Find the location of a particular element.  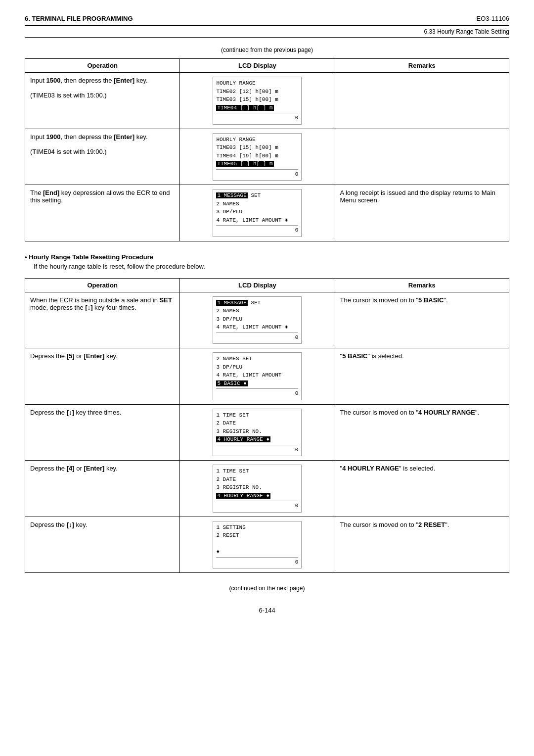

remarks-cell: "5 BASIC" is selected. is located at coordinates (422, 377).